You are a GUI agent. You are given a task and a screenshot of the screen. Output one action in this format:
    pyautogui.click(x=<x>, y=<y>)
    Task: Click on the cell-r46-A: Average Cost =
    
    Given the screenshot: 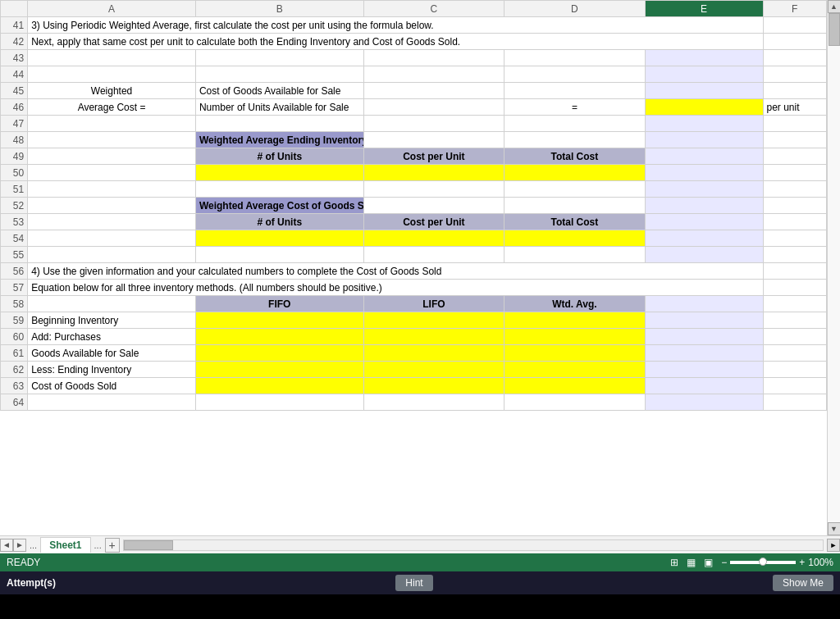 What is the action you would take?
    pyautogui.click(x=112, y=107)
    